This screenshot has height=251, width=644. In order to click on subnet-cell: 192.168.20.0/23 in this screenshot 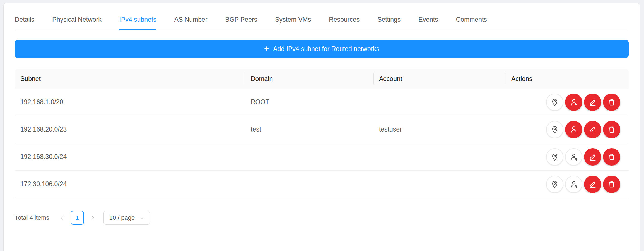, I will do `click(130, 130)`.